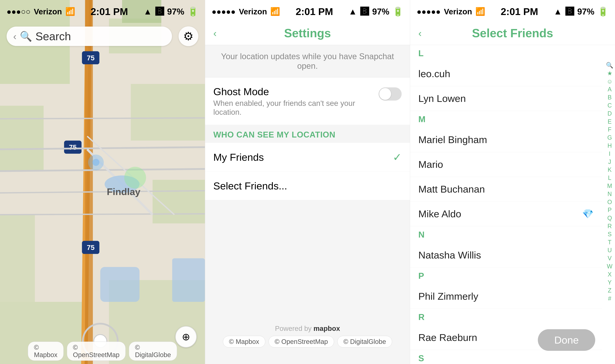 The width and height of the screenshot is (615, 364). What do you see at coordinates (89, 36) in the screenshot?
I see `search-bar: ‹ 🔍 Search` at bounding box center [89, 36].